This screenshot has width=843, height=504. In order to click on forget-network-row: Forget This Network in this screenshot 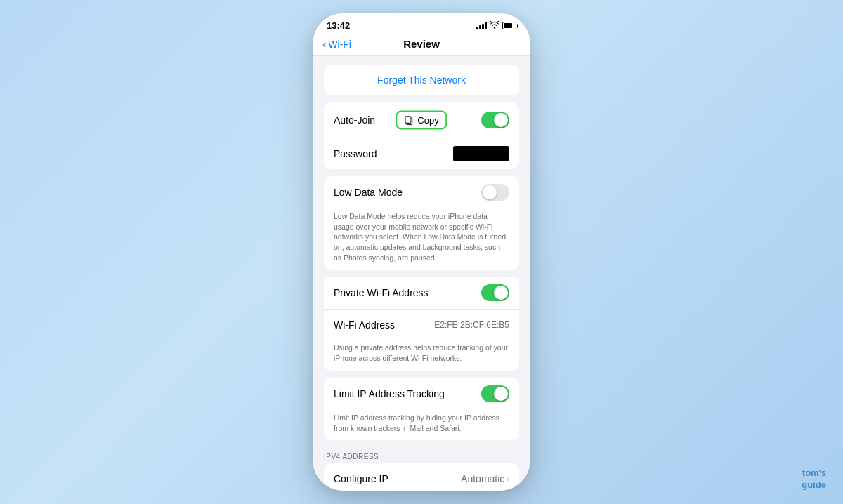, I will do `click(422, 80)`.